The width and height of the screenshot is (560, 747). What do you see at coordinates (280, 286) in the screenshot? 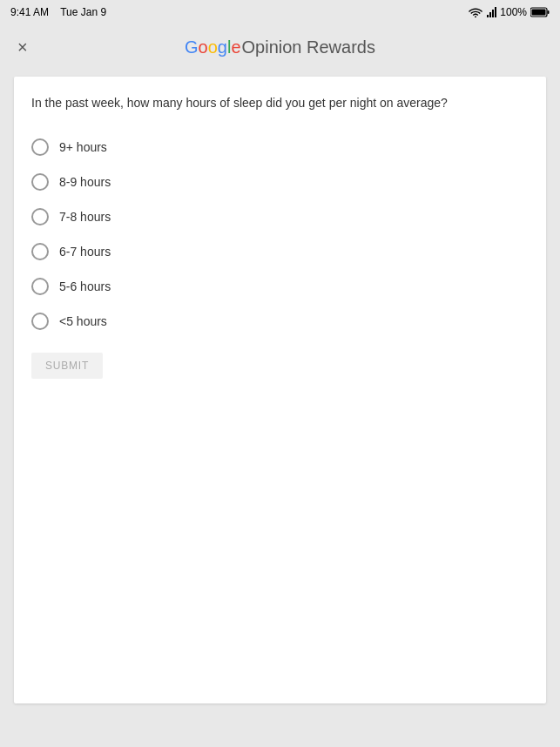
I see `radio-option-5: 5-6 hours` at bounding box center [280, 286].